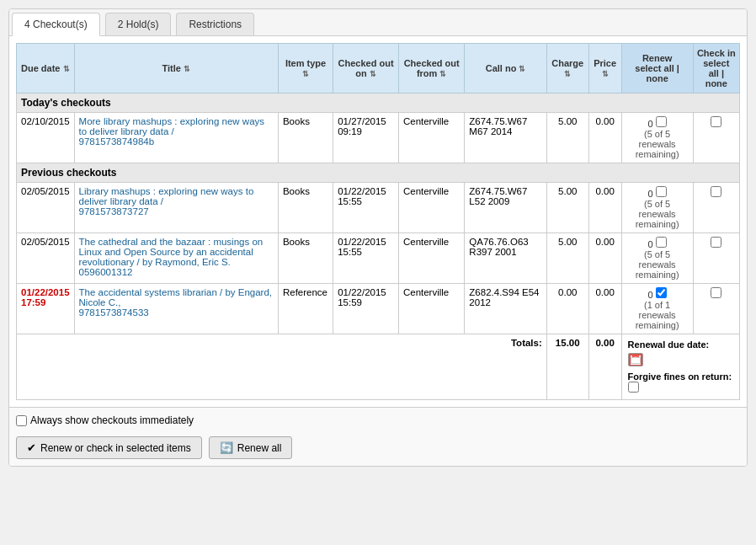 The height and width of the screenshot is (545, 756). What do you see at coordinates (657, 259) in the screenshot?
I see `renew-cell: 0 (5 of 5 renewals remaining)` at bounding box center [657, 259].